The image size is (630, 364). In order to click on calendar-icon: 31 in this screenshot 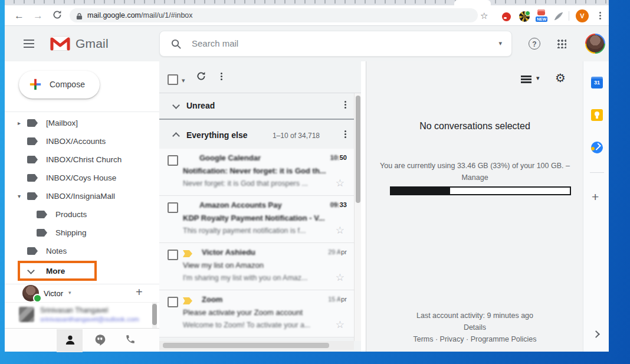, I will do `click(597, 83)`.